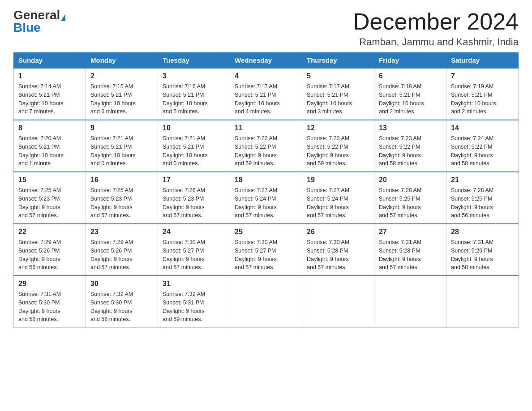 This screenshot has height=411, width=532. Describe the element at coordinates (122, 180) in the screenshot. I see `day-number: 16` at that location.